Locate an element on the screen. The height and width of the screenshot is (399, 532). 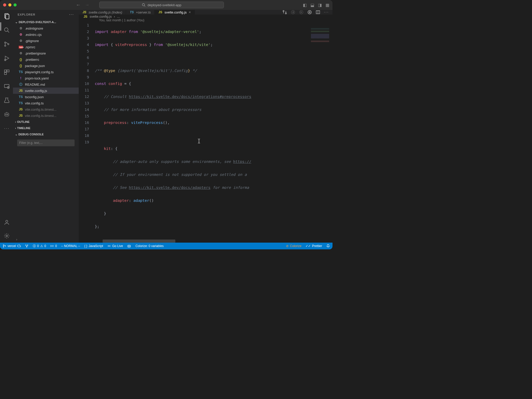
chevron-down-icon: ⌄ is located at coordinates (16, 135).